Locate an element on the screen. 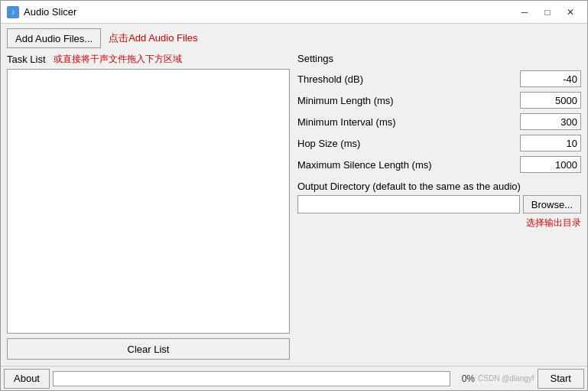 Image resolution: width=588 pixels, height=391 pixels. setting-row: Maximum Silence Length (ms) is located at coordinates (439, 165).